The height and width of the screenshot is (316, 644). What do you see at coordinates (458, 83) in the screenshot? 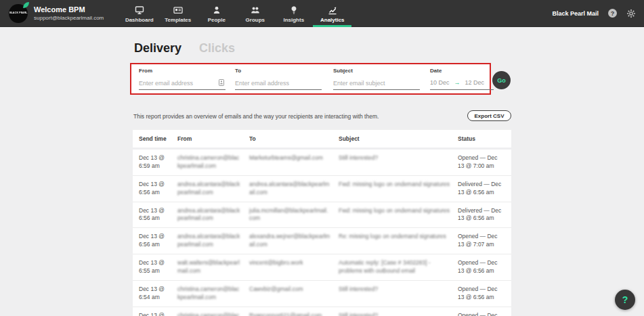
I see `arrow-right-icon: →` at bounding box center [458, 83].